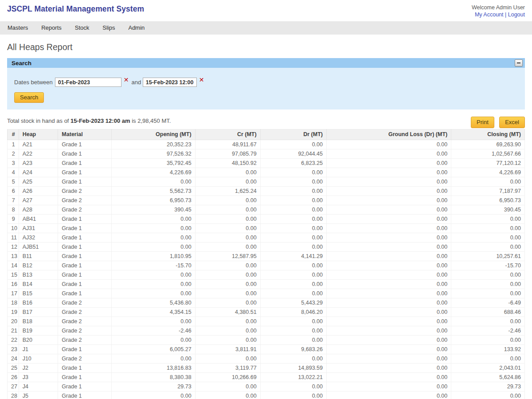 The width and height of the screenshot is (532, 399). Describe the element at coordinates (100, 121) in the screenshot. I see `summary-as-of-date: 15-Feb-2023 12:00 am` at that location.